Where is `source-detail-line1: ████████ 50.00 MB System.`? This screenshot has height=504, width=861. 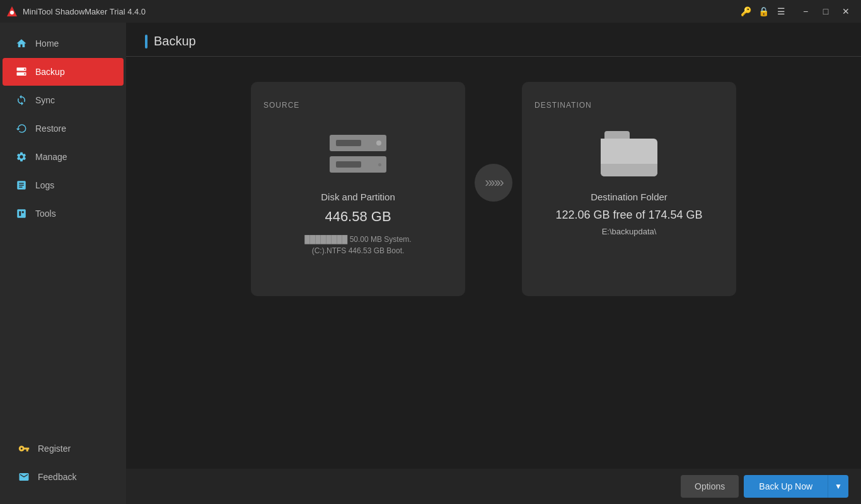 source-detail-line1: ████████ 50.00 MB System. is located at coordinates (358, 239).